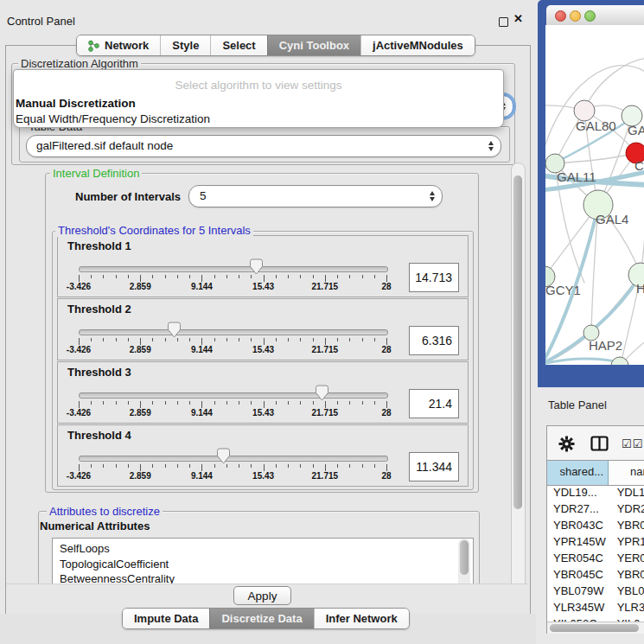 This screenshot has height=644, width=644. Describe the element at coordinates (626, 473) in the screenshot. I see `column-header-name: name` at that location.